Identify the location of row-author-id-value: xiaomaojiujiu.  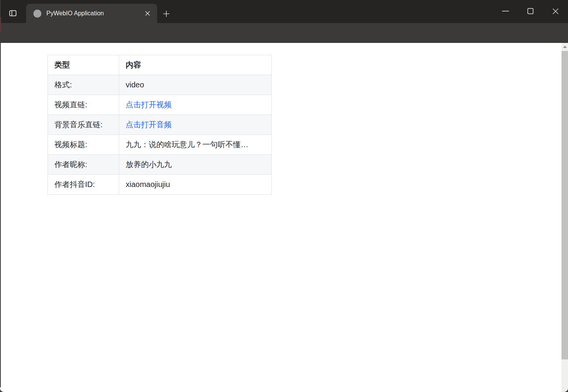
(195, 185).